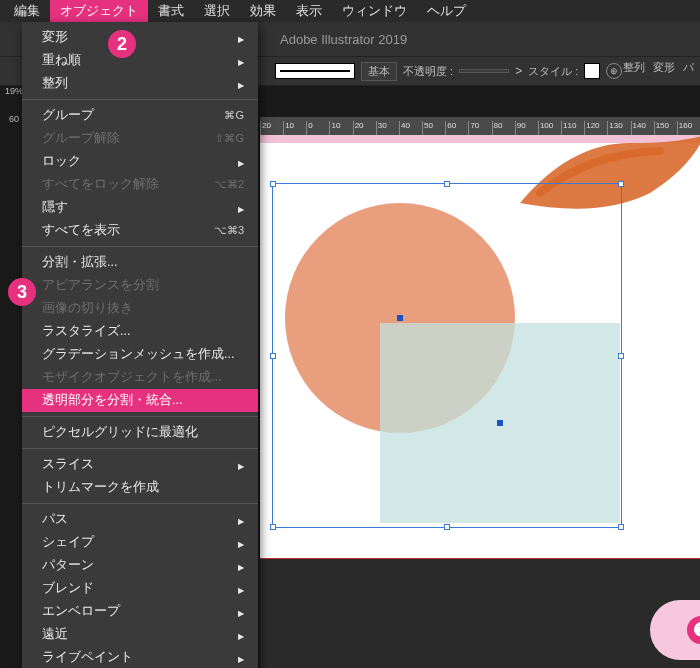  What do you see at coordinates (140, 612) in the screenshot?
I see `menu-item: エンベロープ` at bounding box center [140, 612].